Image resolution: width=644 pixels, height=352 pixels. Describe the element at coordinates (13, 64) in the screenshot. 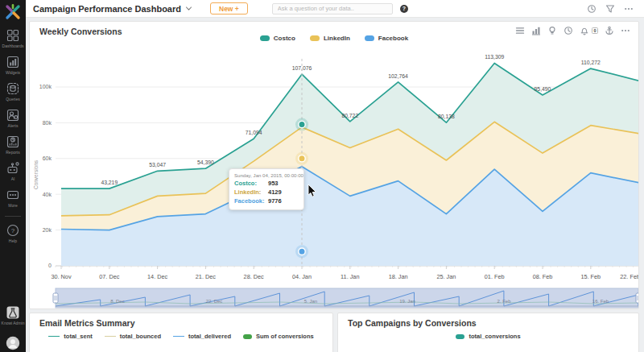

I see `sidebar-item-widgets: Widgets` at that location.